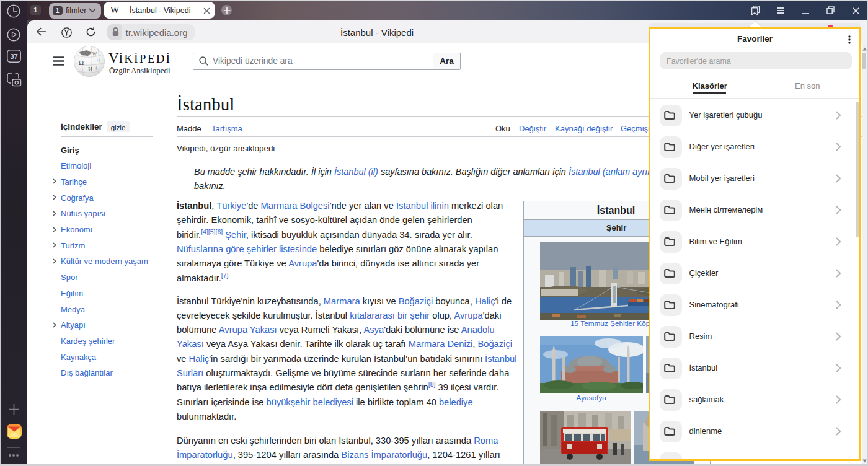  I want to click on svg-text: ן, so click(96, 67).